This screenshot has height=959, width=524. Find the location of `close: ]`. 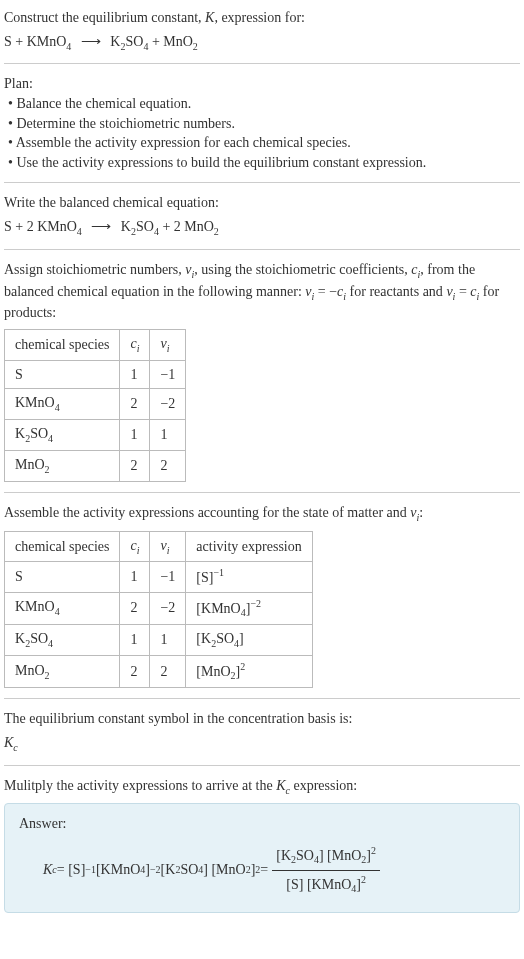

close: ] is located at coordinates (242, 638).